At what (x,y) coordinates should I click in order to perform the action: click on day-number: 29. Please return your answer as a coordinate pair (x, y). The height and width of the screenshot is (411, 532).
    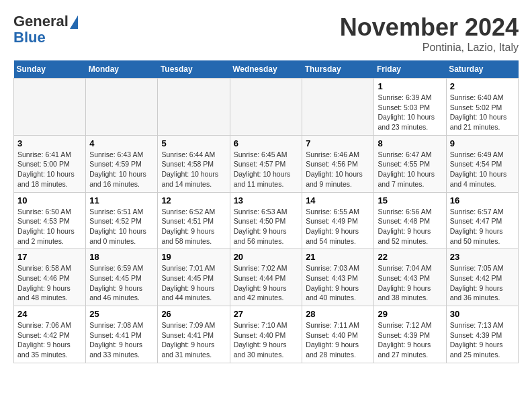
    Looking at the image, I should click on (410, 314).